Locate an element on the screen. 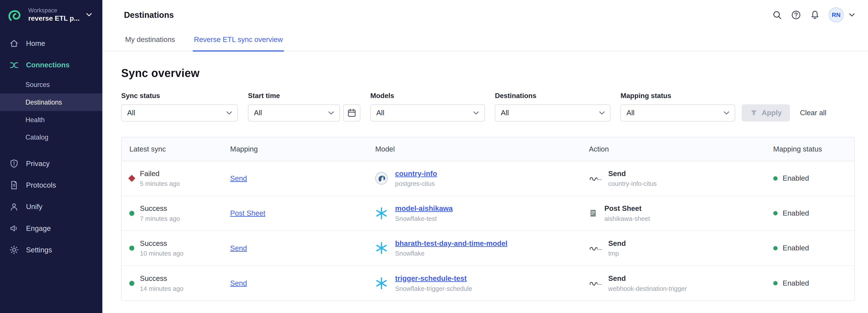 The image size is (868, 313). apply-button: Apply is located at coordinates (766, 113).